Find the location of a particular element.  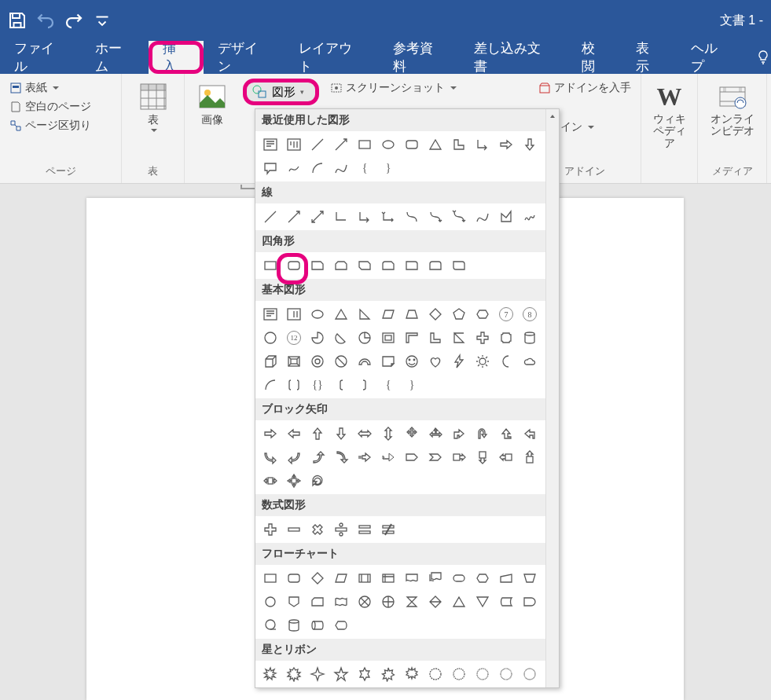

rect-basic is located at coordinates (270, 266).